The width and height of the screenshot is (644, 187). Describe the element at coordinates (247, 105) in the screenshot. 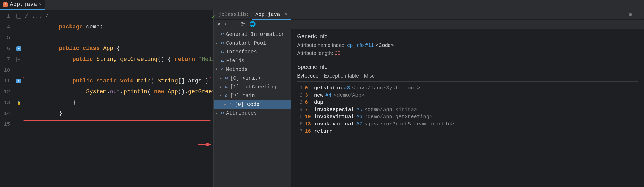

I see `tree-label-main-code: [0] Code` at that location.